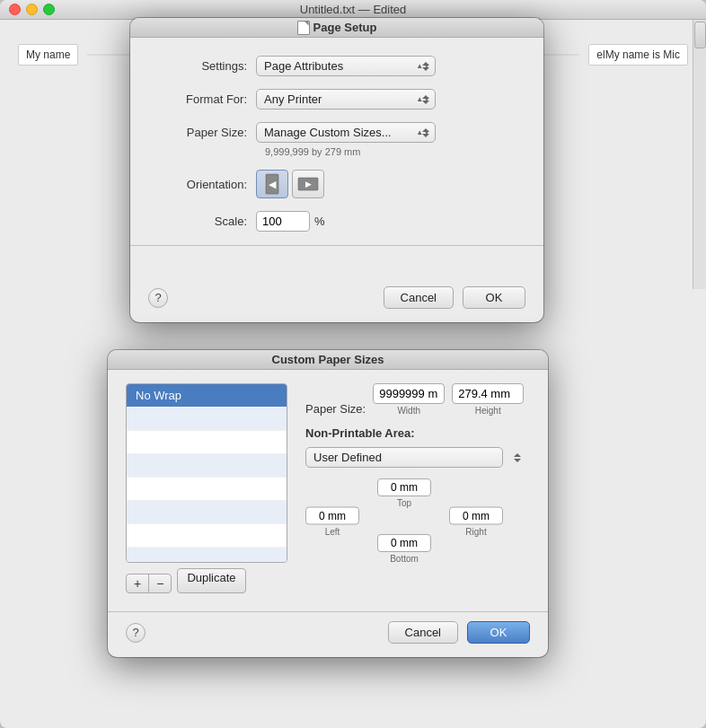  Describe the element at coordinates (136, 633) in the screenshot. I see `custom-help-button: ?` at that location.